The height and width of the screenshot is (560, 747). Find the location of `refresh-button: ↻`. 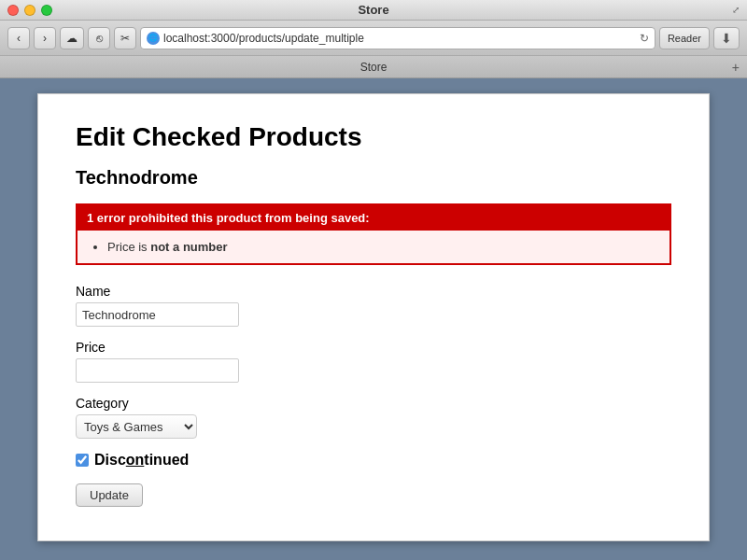

refresh-button: ↻ is located at coordinates (644, 38).